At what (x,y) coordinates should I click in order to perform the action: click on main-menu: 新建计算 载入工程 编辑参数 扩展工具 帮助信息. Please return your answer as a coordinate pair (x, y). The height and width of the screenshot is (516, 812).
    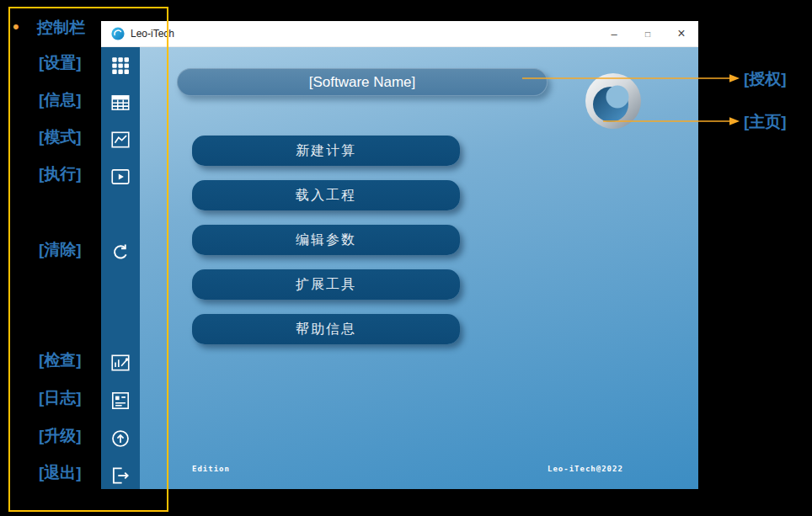
    Looking at the image, I should click on (326, 247).